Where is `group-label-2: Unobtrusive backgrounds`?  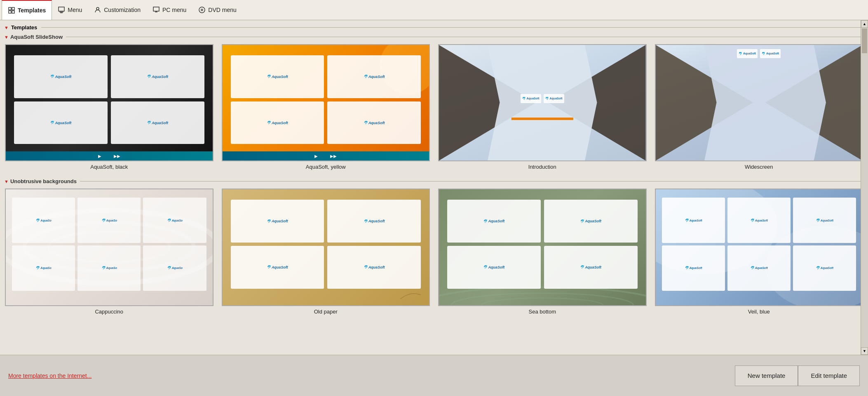 group-label-2: Unobtrusive backgrounds is located at coordinates (44, 182).